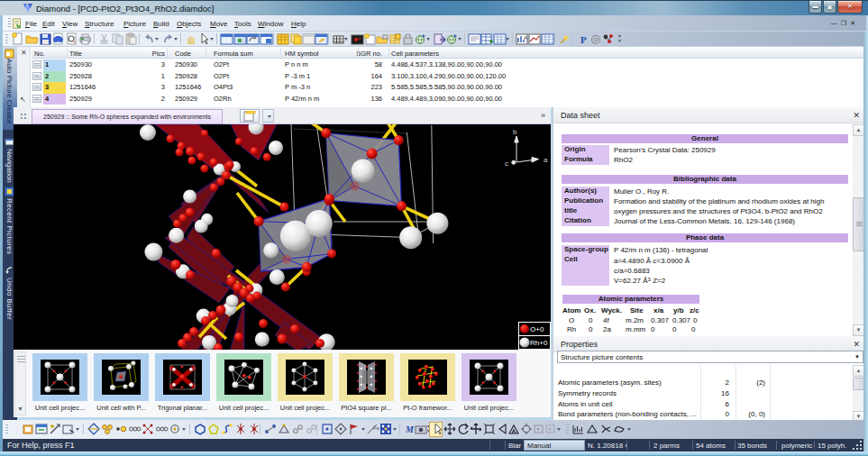 This screenshot has width=868, height=456. I want to click on svg-text: Rh+0, so click(539, 342).